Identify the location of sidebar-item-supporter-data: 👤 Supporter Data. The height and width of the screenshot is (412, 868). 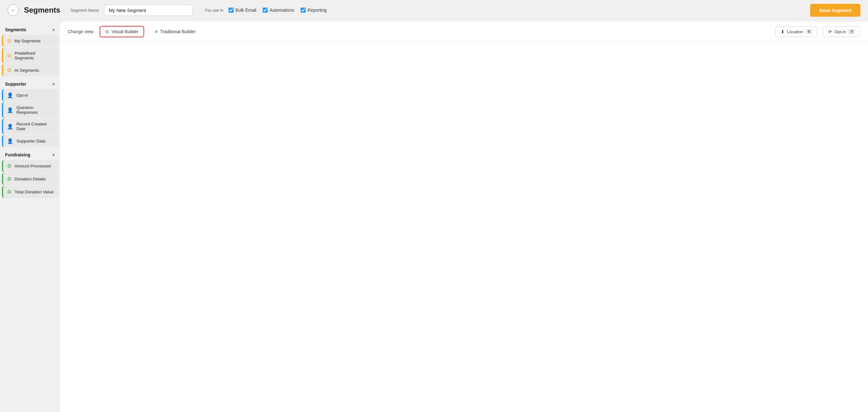
(30, 141).